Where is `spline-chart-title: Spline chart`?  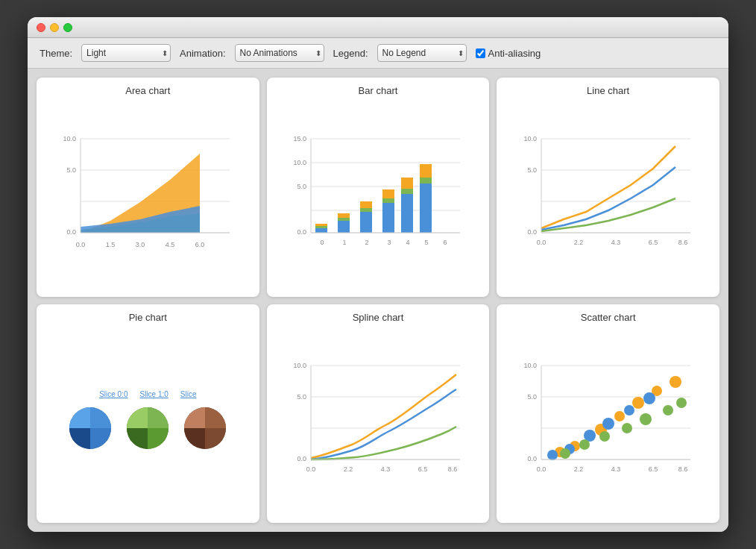 spline-chart-title: Spline chart is located at coordinates (379, 318).